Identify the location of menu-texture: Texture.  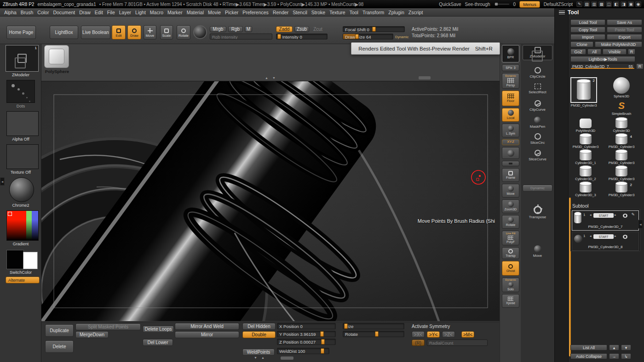
(337, 12).